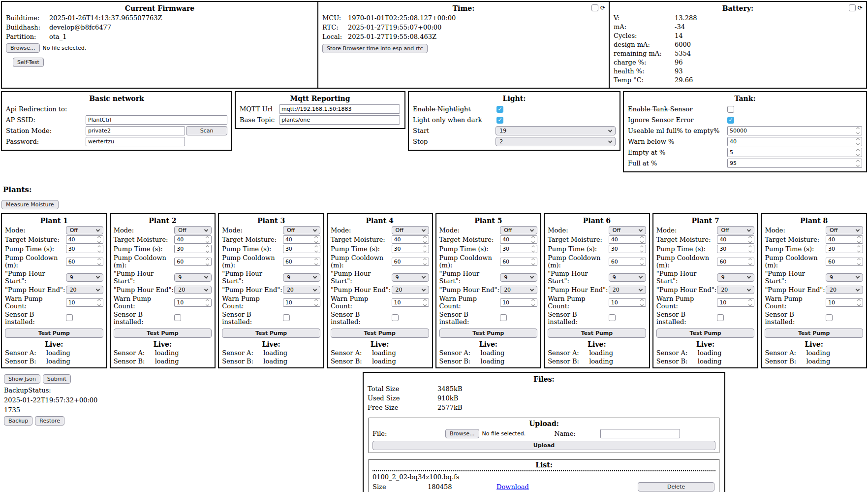  I want to click on upload-browse-button: Browse..., so click(463, 433).